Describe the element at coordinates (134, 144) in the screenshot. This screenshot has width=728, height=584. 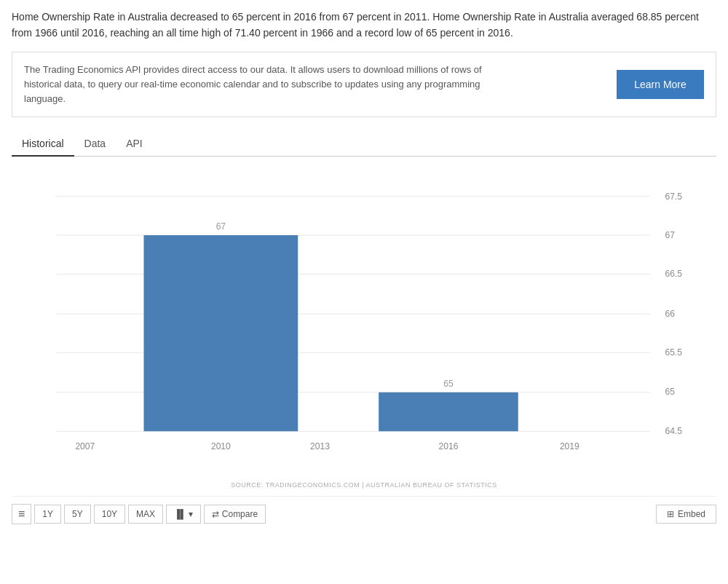
I see `tab-api: API` at that location.